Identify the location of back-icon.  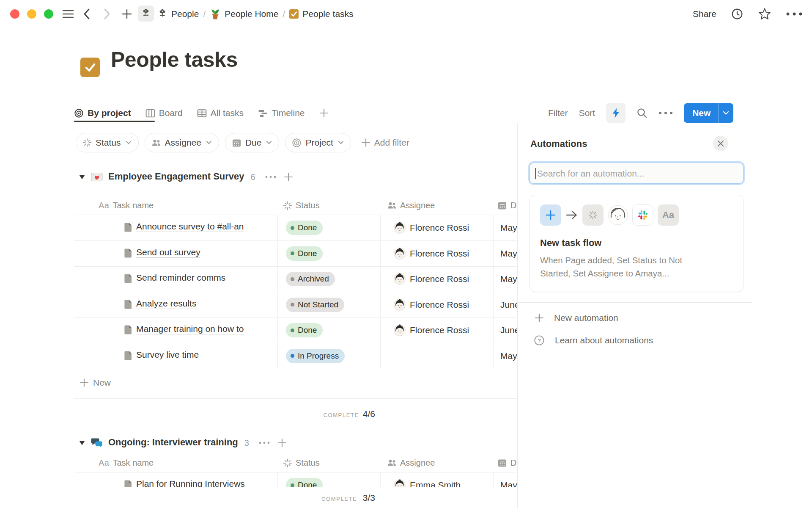
(87, 14).